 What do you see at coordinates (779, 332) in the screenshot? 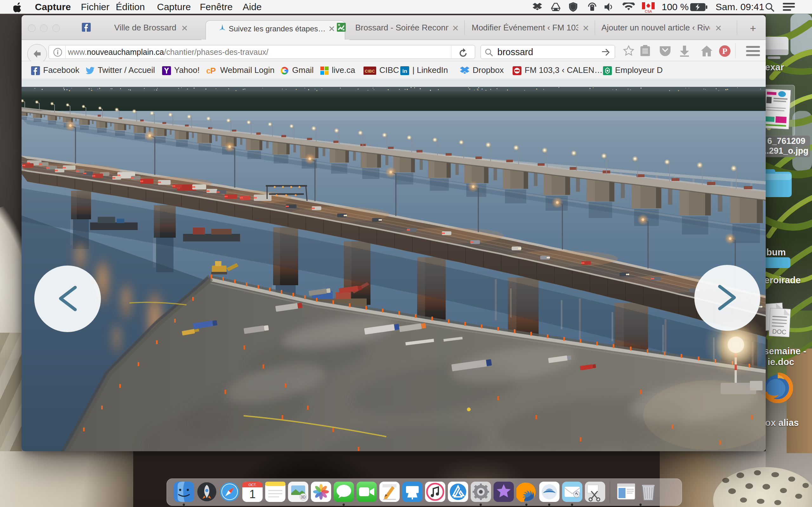
I see `svg-text: DOC` at bounding box center [779, 332].